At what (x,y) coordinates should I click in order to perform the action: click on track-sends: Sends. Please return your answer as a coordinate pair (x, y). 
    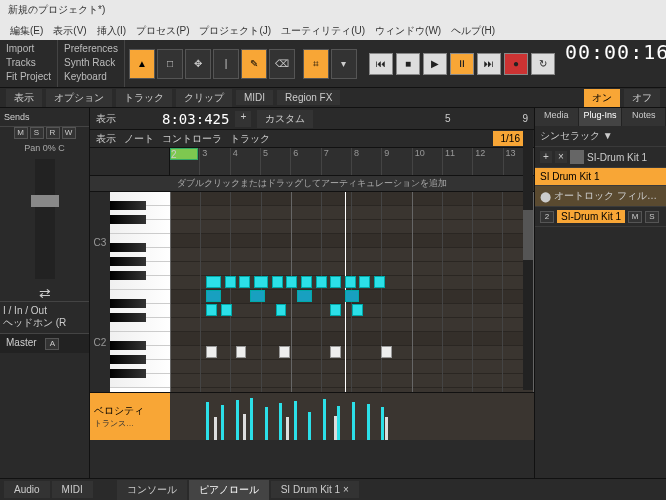
    Looking at the image, I should click on (44, 118).